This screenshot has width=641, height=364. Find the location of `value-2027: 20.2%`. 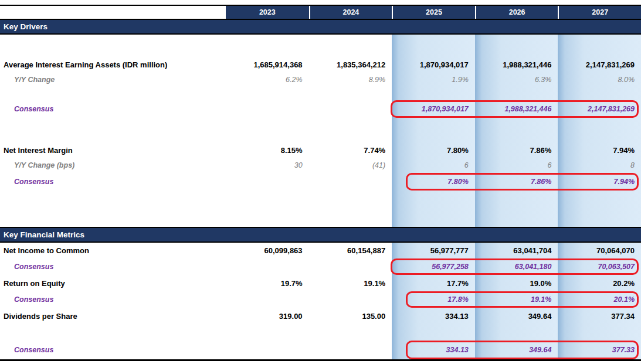

value-2027: 20.2% is located at coordinates (599, 284).